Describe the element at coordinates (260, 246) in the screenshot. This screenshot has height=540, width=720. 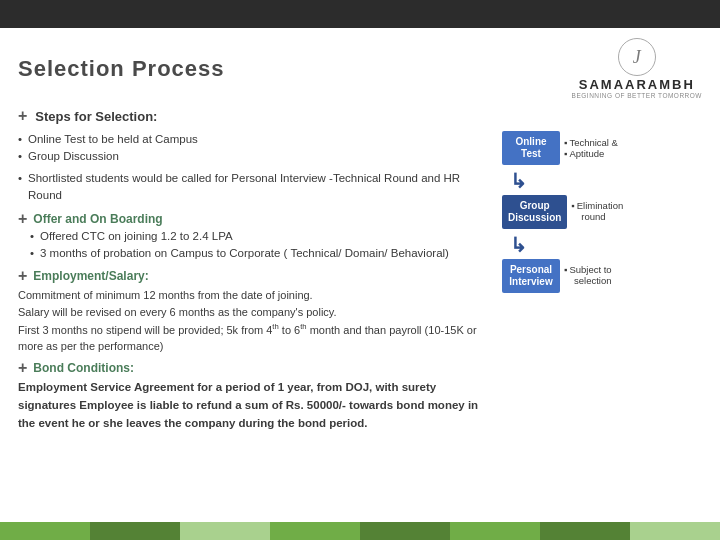
I see `offer-bullets: Offered CTC on joining 1.2 to 2.4 LPA 3 …` at that location.